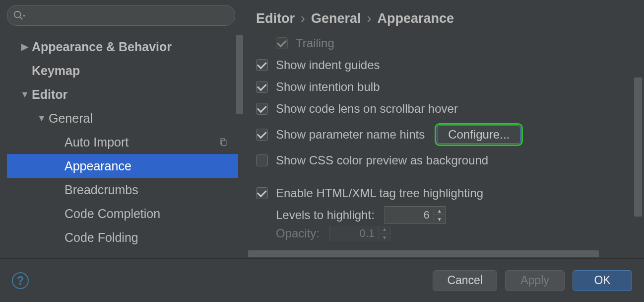  What do you see at coordinates (123, 214) in the screenshot?
I see `sidebar-item-code-completion: Code Completion` at bounding box center [123, 214].